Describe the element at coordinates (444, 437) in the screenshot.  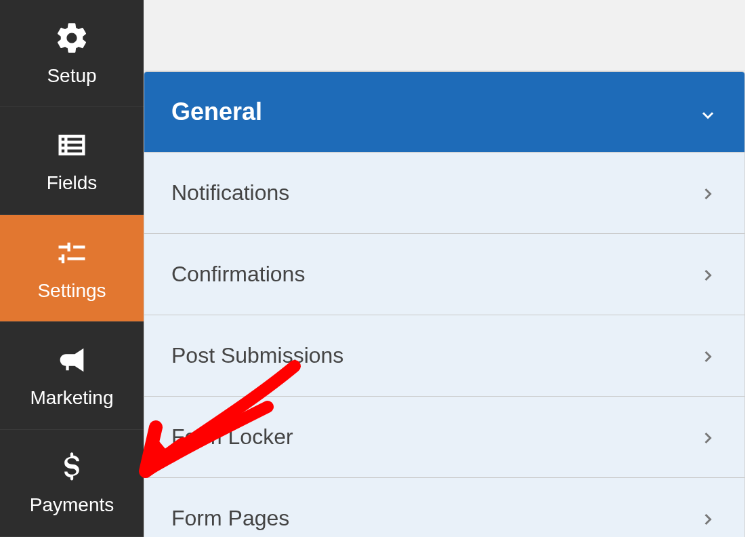
I see `panel-row-form-locker: Form Locker` at that location.